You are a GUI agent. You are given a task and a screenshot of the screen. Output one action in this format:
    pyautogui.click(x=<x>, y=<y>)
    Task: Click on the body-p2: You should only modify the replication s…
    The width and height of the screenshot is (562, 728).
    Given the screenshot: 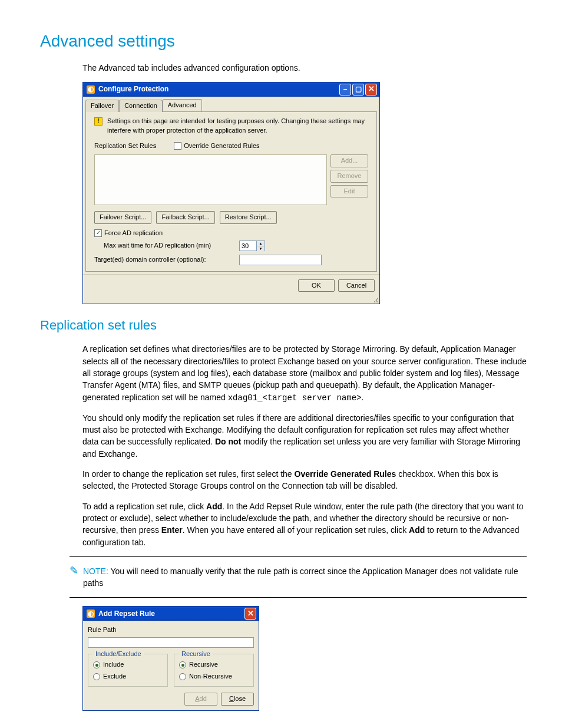 What is the action you would take?
    pyautogui.click(x=305, y=436)
    